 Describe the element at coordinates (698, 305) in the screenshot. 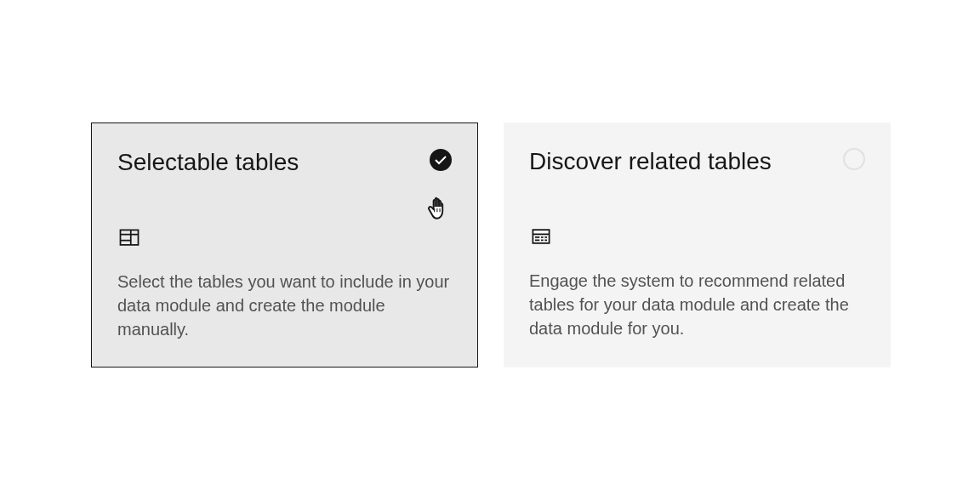

I see `card-description: Engage the system to recommend related t…` at that location.